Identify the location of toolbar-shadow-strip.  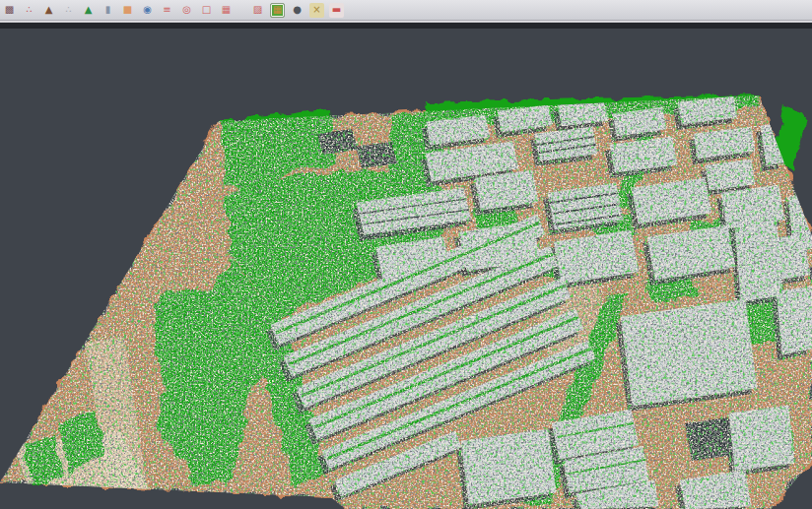
(406, 26).